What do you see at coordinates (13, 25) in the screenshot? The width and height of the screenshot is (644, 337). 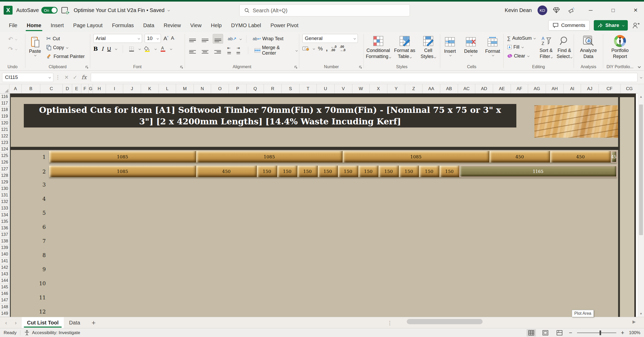 I see `tab-file: File` at bounding box center [13, 25].